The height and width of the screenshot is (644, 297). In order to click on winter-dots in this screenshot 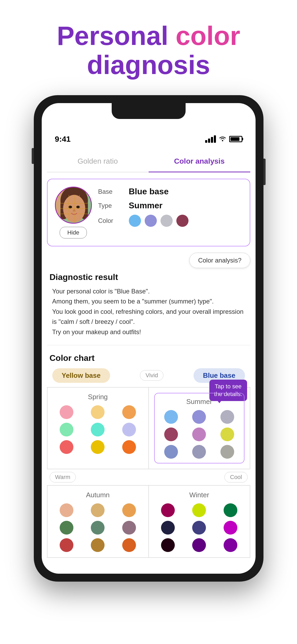, I will do `click(199, 528)`.